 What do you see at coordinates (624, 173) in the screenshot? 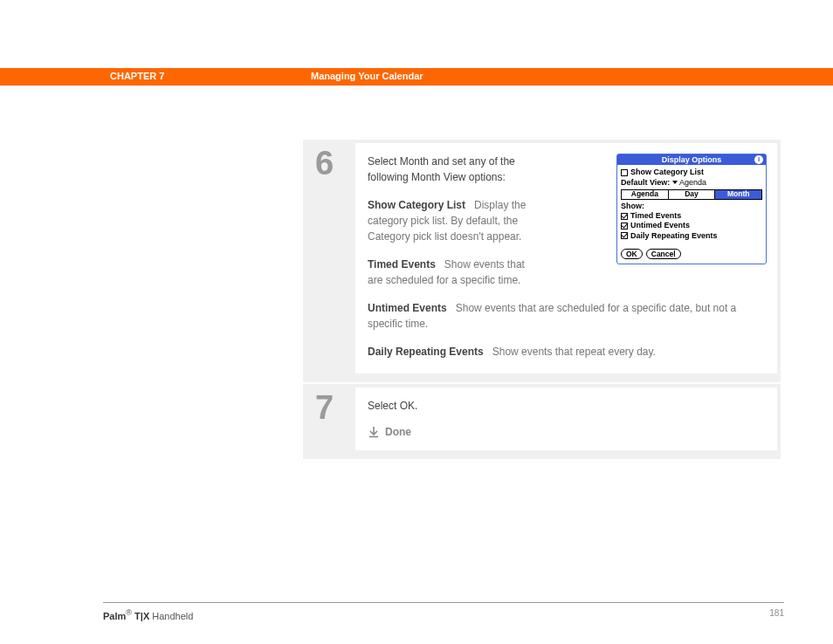
I see `checkbox-show-category` at bounding box center [624, 173].